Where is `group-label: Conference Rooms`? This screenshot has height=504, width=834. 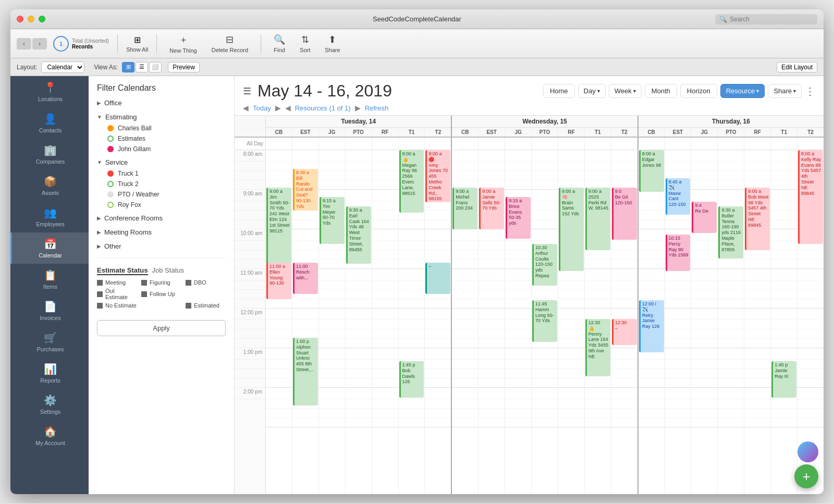 group-label: Conference Rooms is located at coordinates (133, 218).